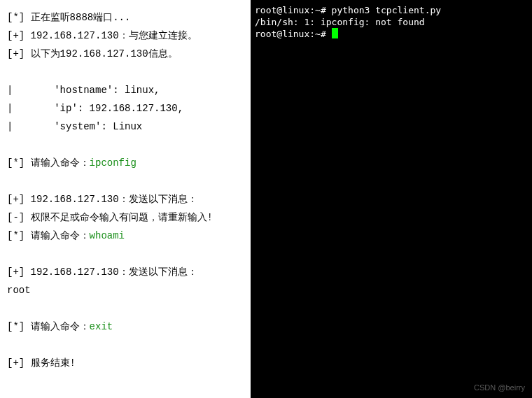  What do you see at coordinates (104, 54) in the screenshot?
I see `info-header-text: 以下为192.168.127.130信息。` at bounding box center [104, 54].